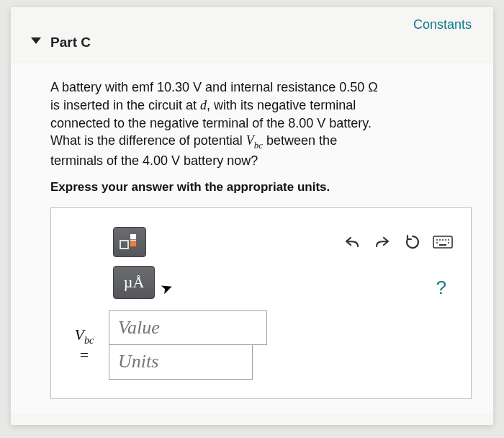 The image size is (504, 438). What do you see at coordinates (252, 35) in the screenshot?
I see `part-header: Part C` at bounding box center [252, 35].